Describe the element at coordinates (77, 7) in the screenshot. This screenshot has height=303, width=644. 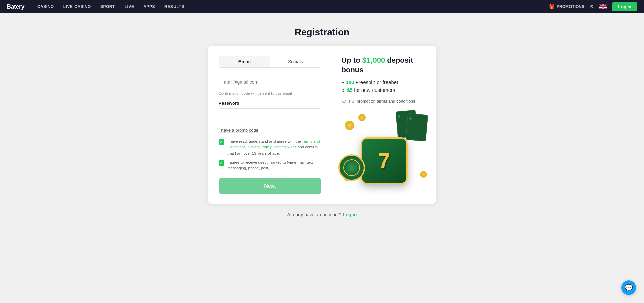
I see `nav-live-casino: LIVE CASINO` at that location.